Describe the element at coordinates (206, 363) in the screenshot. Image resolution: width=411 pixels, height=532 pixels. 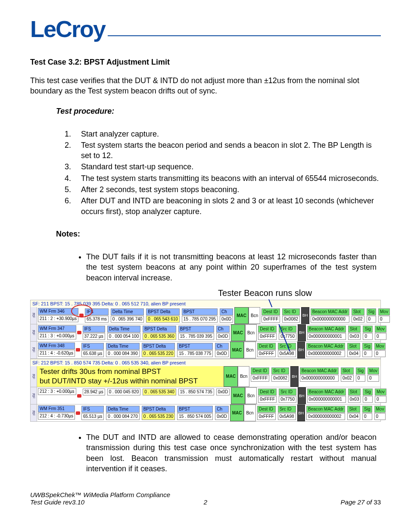
I see `superframe-header: SF: 212 BPST: 15 . 850 574 735 Delta: 0 …` at that location.